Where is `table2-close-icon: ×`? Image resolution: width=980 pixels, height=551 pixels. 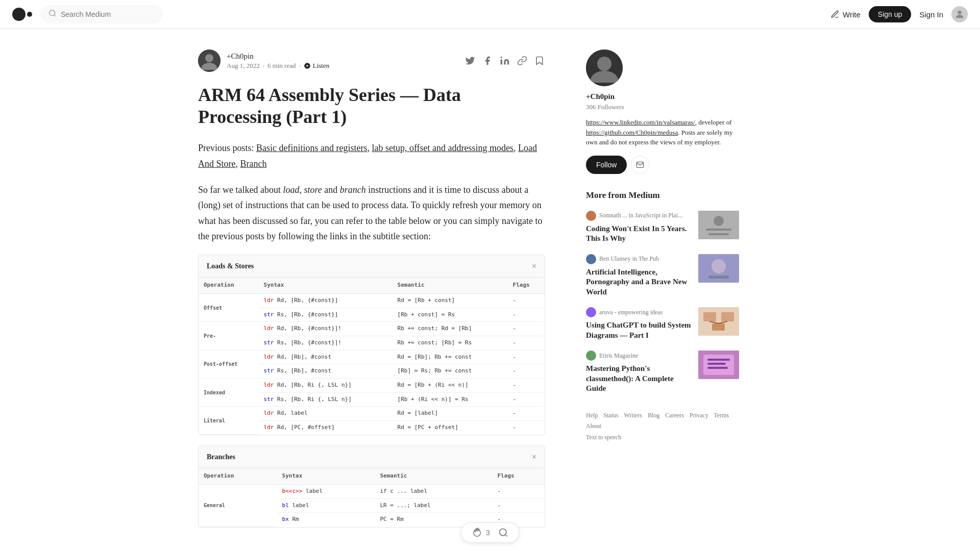 table2-close-icon: × is located at coordinates (534, 457).